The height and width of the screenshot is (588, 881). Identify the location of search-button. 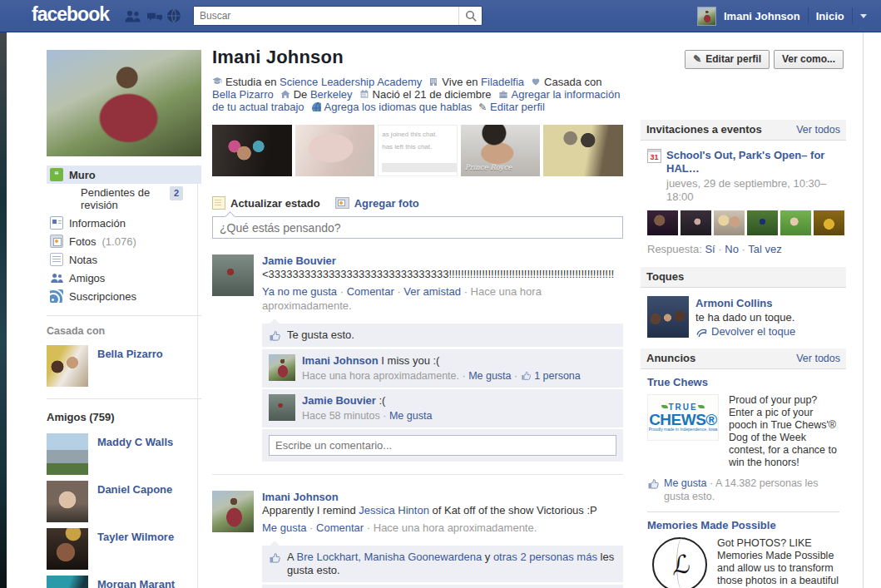
(470, 16).